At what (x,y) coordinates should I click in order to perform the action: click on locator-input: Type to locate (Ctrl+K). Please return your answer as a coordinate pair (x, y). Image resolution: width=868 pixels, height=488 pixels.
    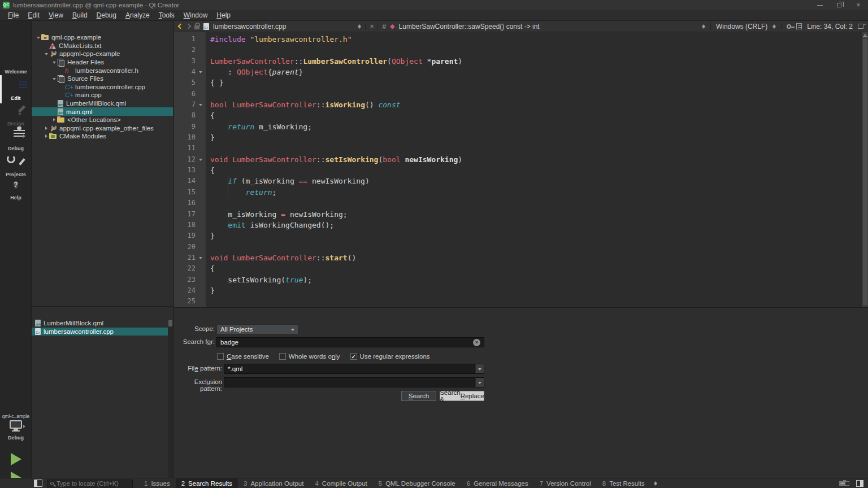
    Looking at the image, I should click on (90, 483).